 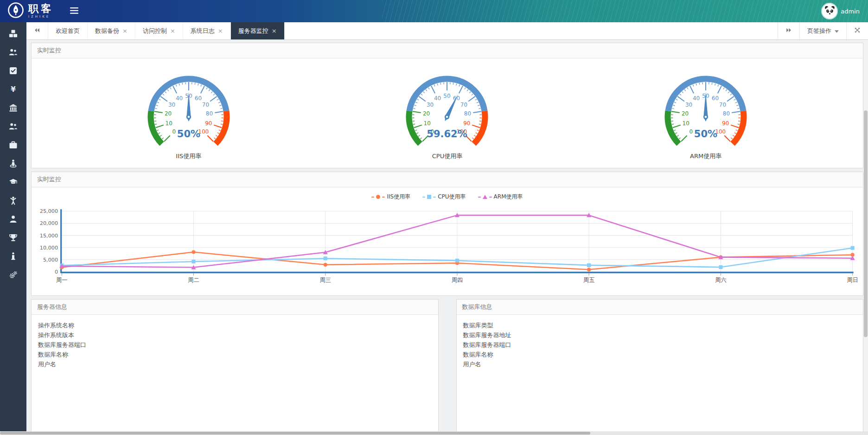 What do you see at coordinates (857, 31) in the screenshot?
I see `fullscreen-button` at bounding box center [857, 31].